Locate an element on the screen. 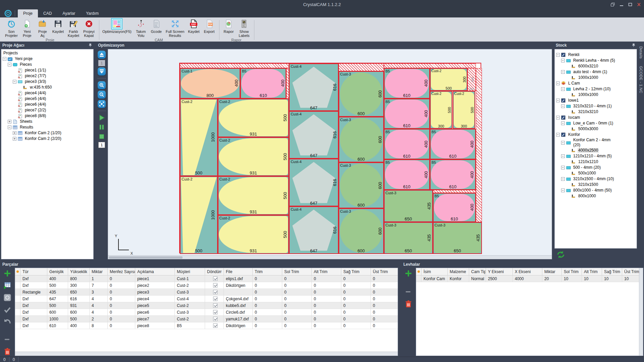  stock-tree-item-renkli-levha-4mm-5: −Renkli Levha - 4mm (5) is located at coordinates (596, 60).